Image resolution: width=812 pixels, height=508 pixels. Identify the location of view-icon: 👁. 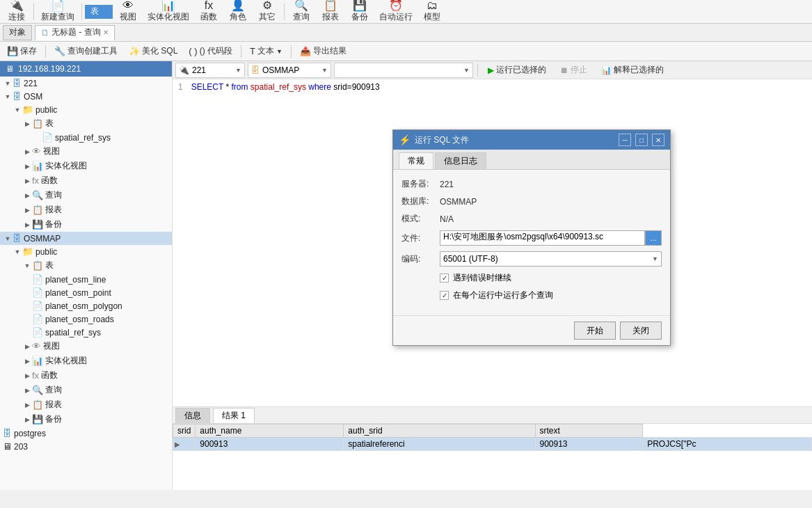
(128, 6).